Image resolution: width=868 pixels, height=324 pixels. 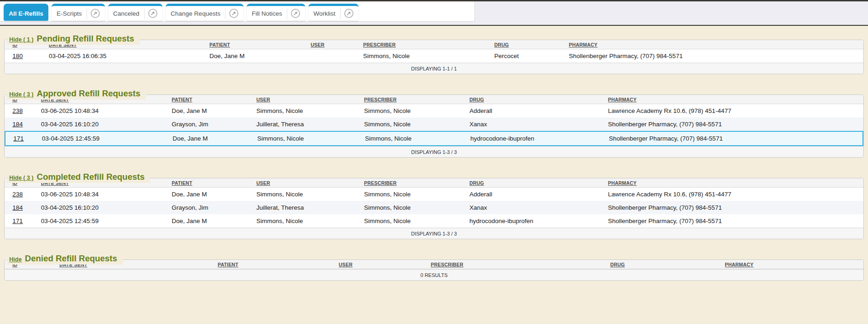 I want to click on table-cell: 03-04-2025 16:10:20, so click(x=103, y=207).